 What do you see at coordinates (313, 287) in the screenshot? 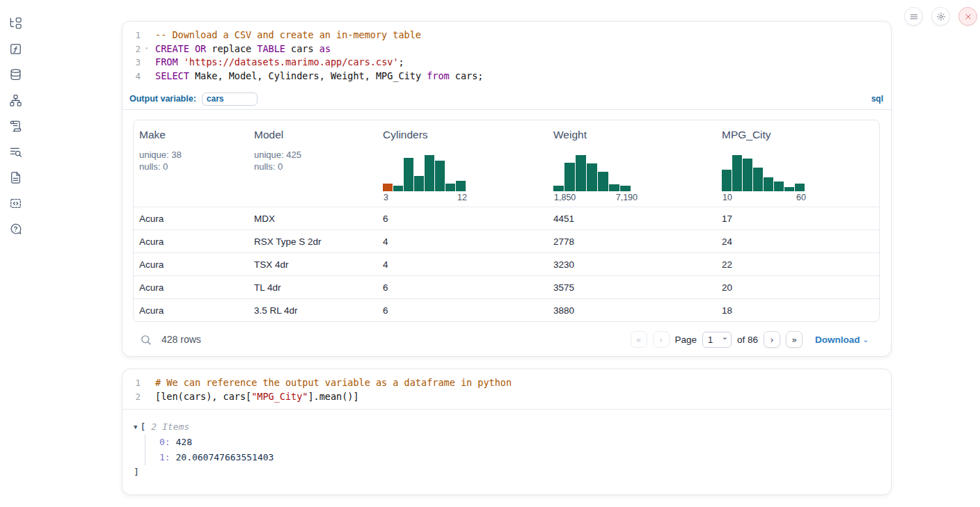
I see `table-cell: TL 4dr` at bounding box center [313, 287].